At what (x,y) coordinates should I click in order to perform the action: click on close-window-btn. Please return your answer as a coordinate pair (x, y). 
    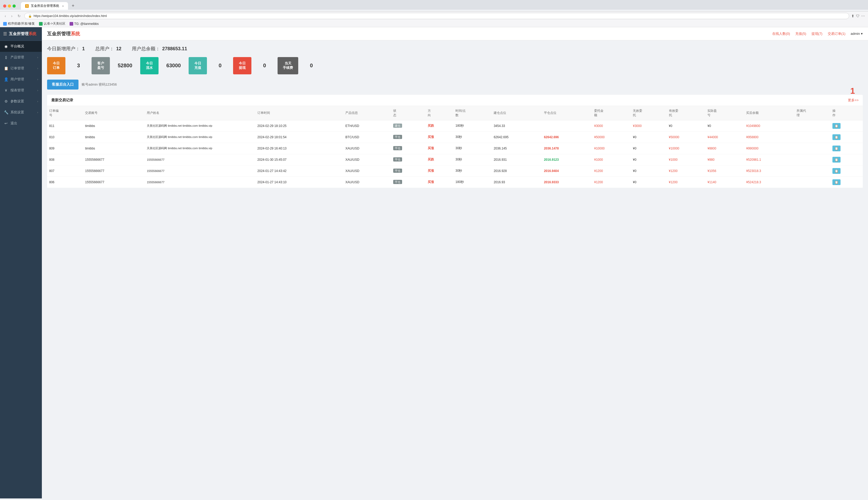
    Looking at the image, I should click on (5, 6).